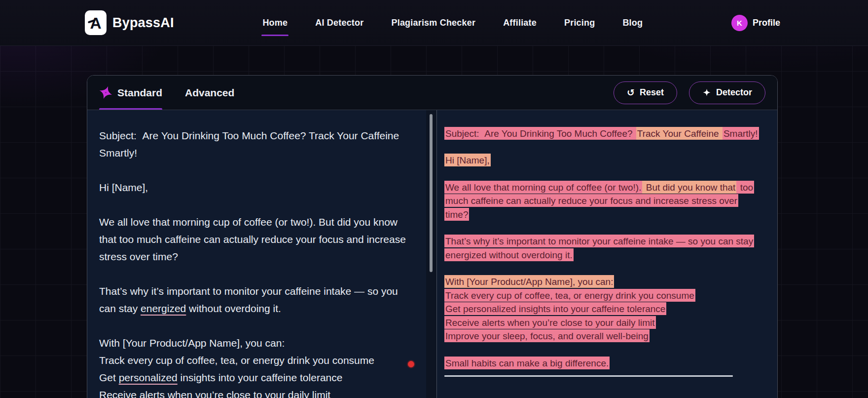 The image size is (868, 398). I want to click on input-paragraph: Subject: Are You Drinking Too Much Coffe…, so click(257, 144).